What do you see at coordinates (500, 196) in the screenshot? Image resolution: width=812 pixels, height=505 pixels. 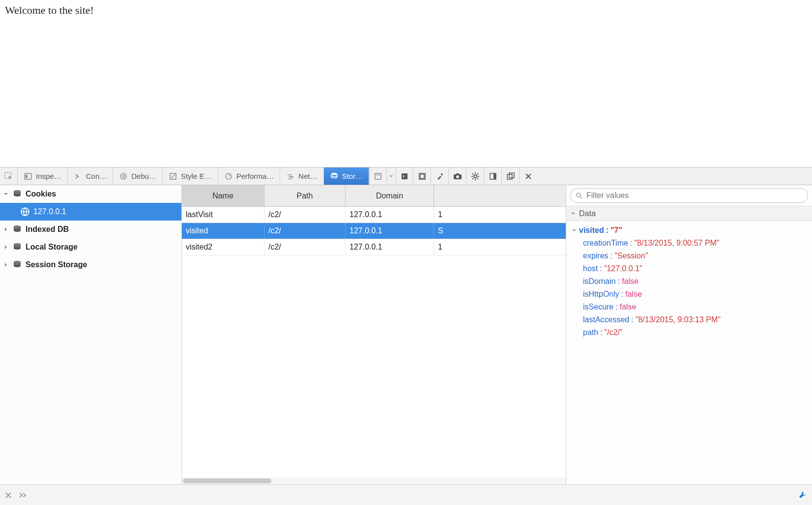 I see `th-extra` at bounding box center [500, 196].